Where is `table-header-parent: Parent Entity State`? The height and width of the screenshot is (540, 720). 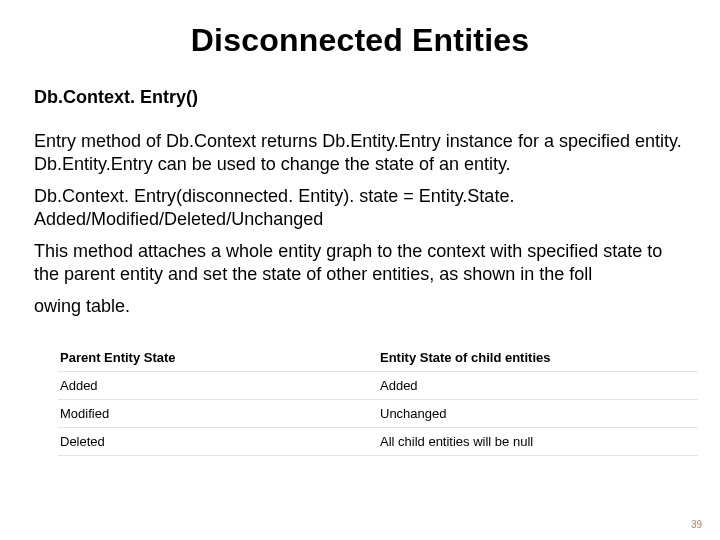
table-header-parent: Parent Entity State is located at coordinates (218, 358).